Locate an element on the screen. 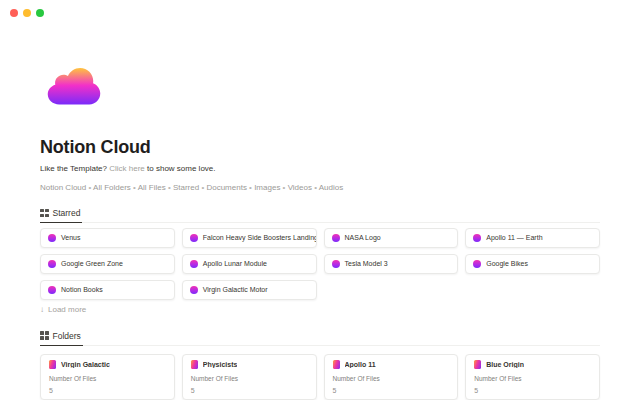 The height and width of the screenshot is (400, 640). folder-card-header: Virgin Galactic is located at coordinates (108, 364).